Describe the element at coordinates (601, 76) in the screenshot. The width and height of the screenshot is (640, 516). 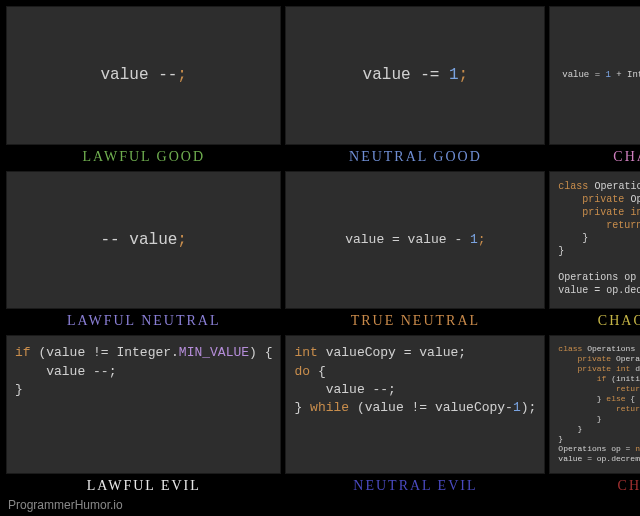
I see `code-block: value = 1 + Integer.getInteger(value + "…` at that location.